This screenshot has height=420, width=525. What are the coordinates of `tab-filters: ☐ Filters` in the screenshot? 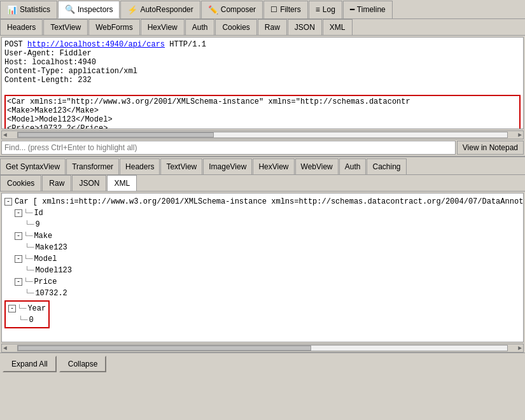 It's located at (286, 10).